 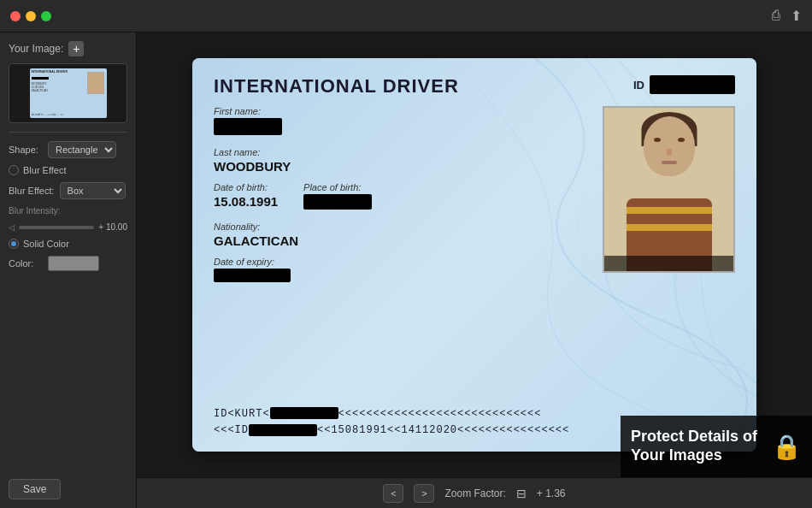 I want to click on dob-pob-row: Date of birth: 15.08.1991 Place of birth…, so click(x=400, y=198).